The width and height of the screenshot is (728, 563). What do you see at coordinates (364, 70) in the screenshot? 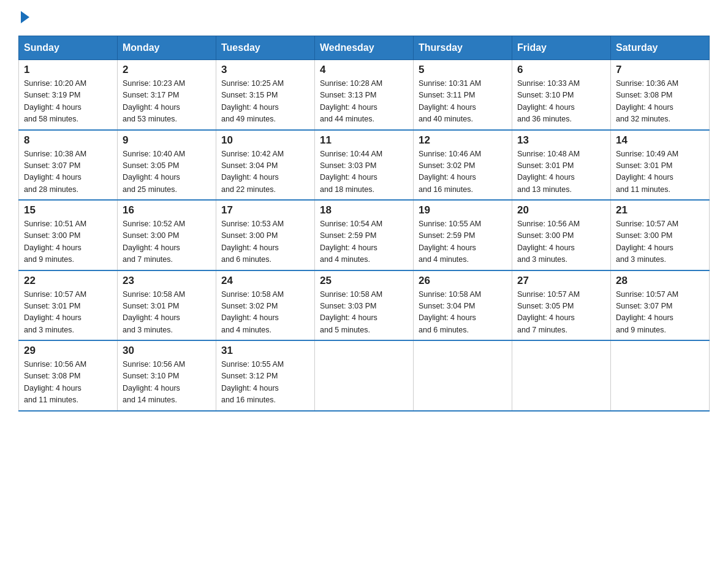
I see `day-number: 4` at bounding box center [364, 70].